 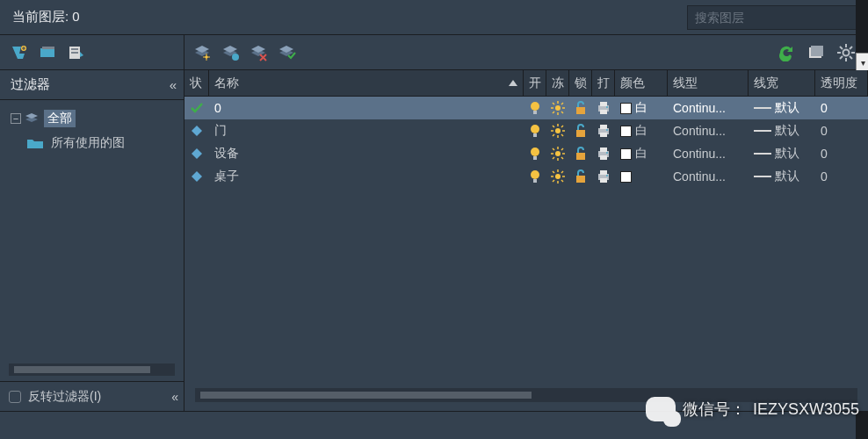 What do you see at coordinates (846, 53) in the screenshot?
I see `settings-gear-icon` at bounding box center [846, 53].